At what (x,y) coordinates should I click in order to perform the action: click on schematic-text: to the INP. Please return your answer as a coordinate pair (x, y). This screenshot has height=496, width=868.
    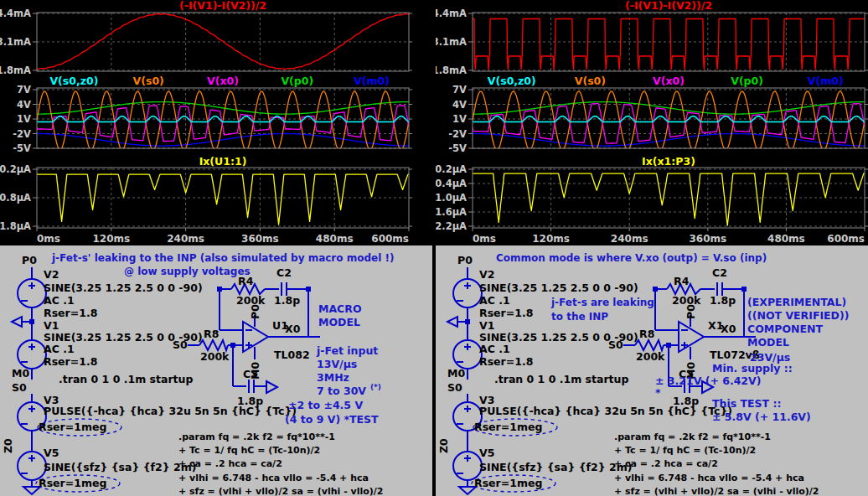
    Looking at the image, I should click on (580, 317).